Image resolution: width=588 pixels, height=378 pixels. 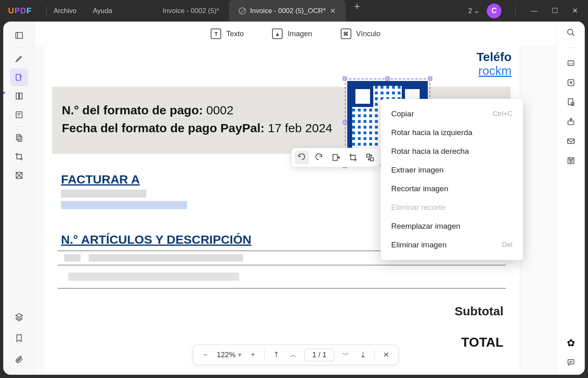 What do you see at coordinates (287, 11) in the screenshot?
I see `tab-active: Invoice - 0002 (5)_OCR* ✕` at bounding box center [287, 11].